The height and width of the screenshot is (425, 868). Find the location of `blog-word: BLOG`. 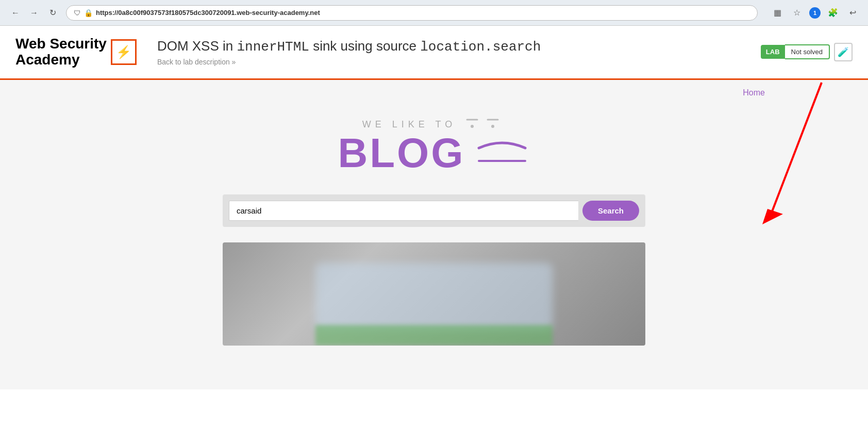

blog-word: BLOG is located at coordinates (401, 153).